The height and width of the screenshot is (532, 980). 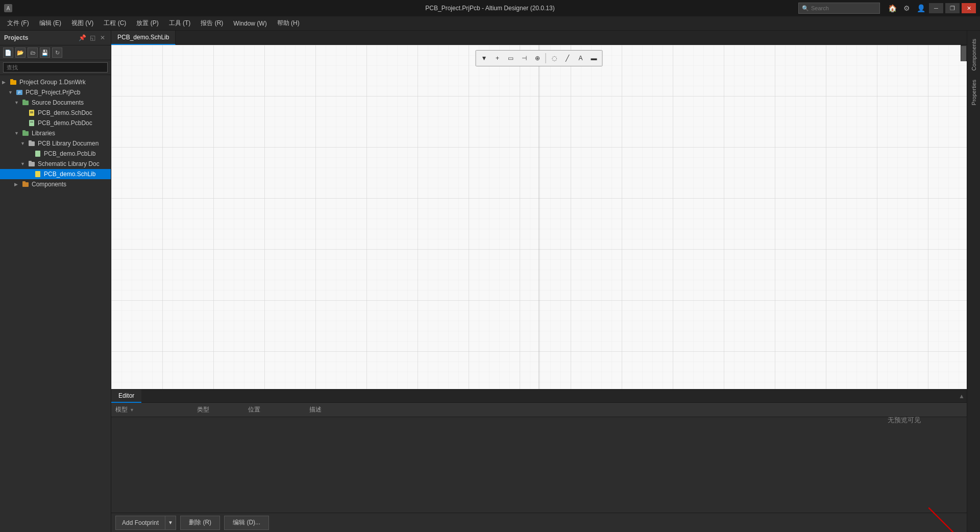 What do you see at coordinates (247, 523) in the screenshot?
I see `edit-button: 编辑 (D)...` at bounding box center [247, 523].